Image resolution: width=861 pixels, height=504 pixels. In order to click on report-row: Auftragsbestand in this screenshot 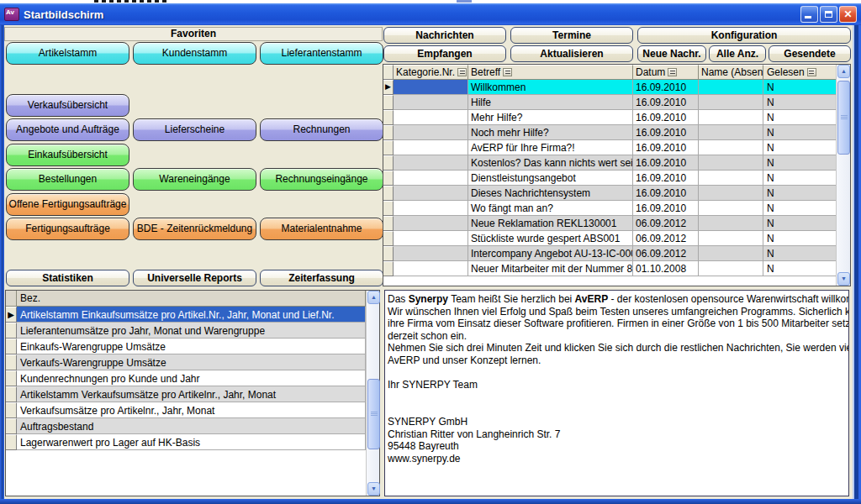, I will do `click(193, 427)`.